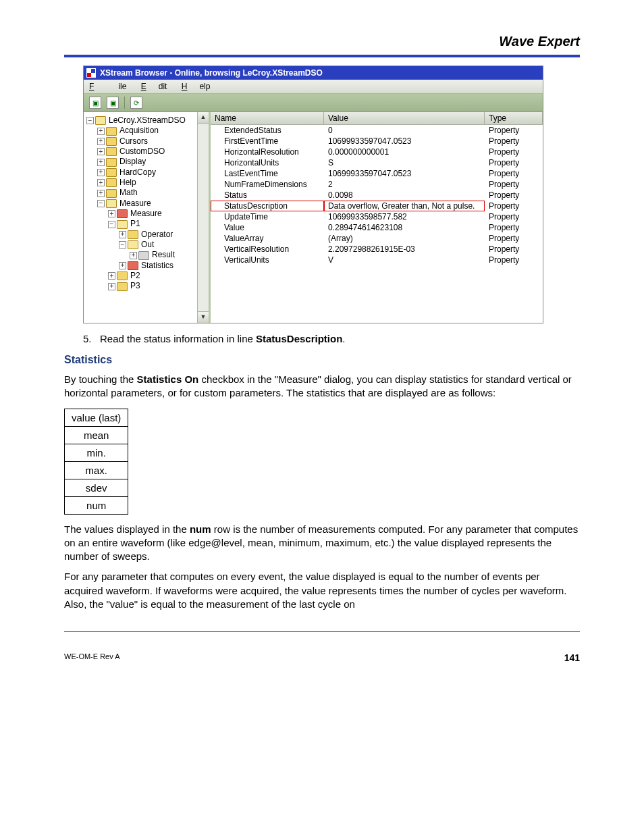 This screenshot has width=644, height=834. What do you see at coordinates (211, 73) in the screenshot?
I see `window-title: XStream Browser - Online, browsing LeCro…` at bounding box center [211, 73].